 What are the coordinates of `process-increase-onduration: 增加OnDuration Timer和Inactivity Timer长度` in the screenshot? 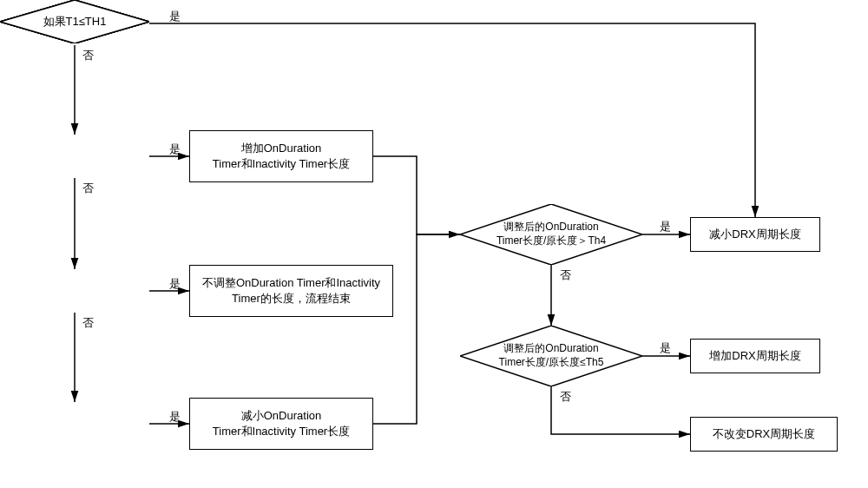 It's located at (281, 156).